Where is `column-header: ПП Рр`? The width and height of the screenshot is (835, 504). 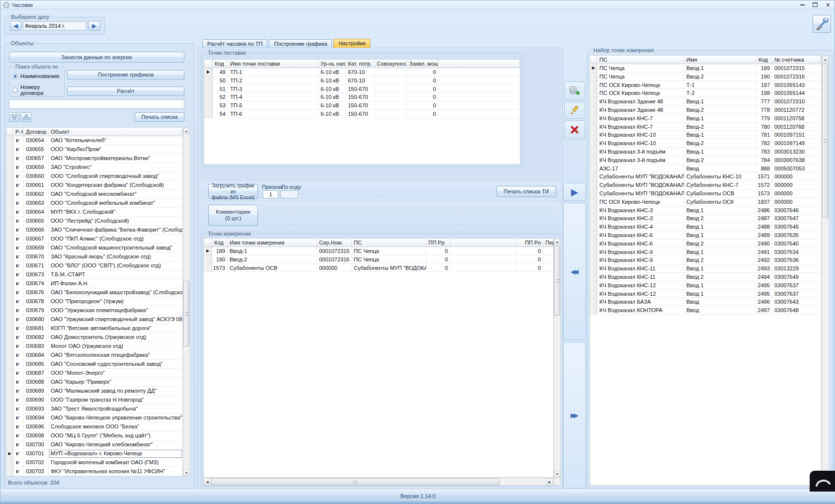
column-header: ПП Рр is located at coordinates (438, 243).